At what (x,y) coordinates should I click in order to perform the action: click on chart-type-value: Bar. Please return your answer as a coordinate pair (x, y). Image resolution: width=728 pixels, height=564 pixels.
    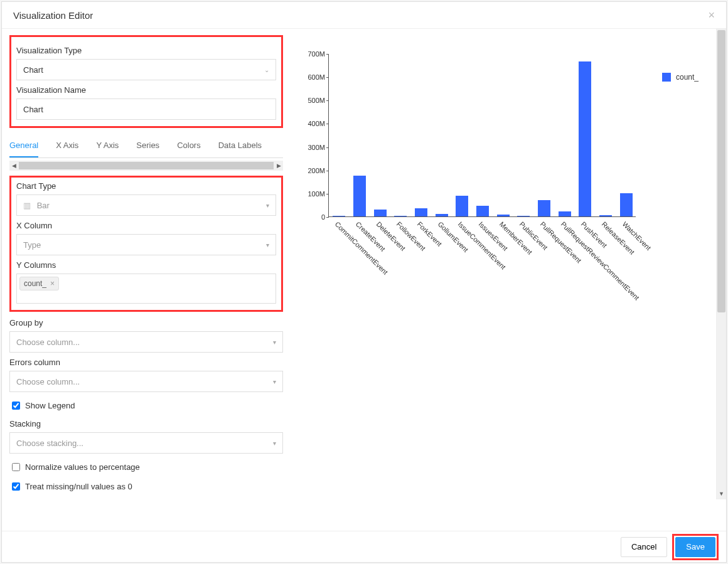
    Looking at the image, I should click on (43, 206).